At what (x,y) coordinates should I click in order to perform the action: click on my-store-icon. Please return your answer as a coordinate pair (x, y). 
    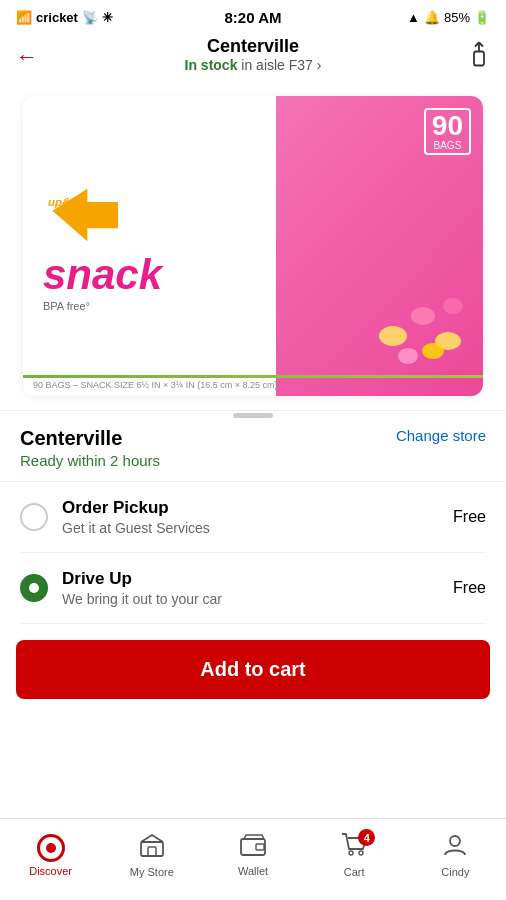
    Looking at the image, I should click on (152, 848).